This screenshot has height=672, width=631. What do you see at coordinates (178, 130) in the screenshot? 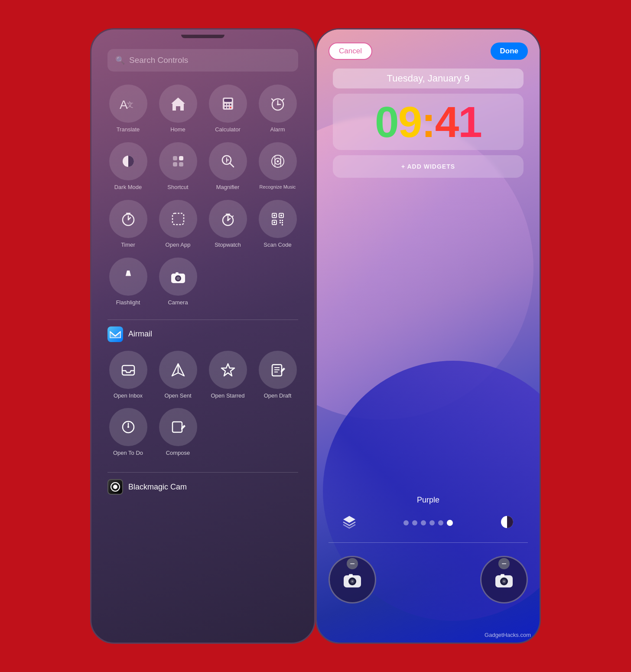
I see `home-label: Home` at bounding box center [178, 130].